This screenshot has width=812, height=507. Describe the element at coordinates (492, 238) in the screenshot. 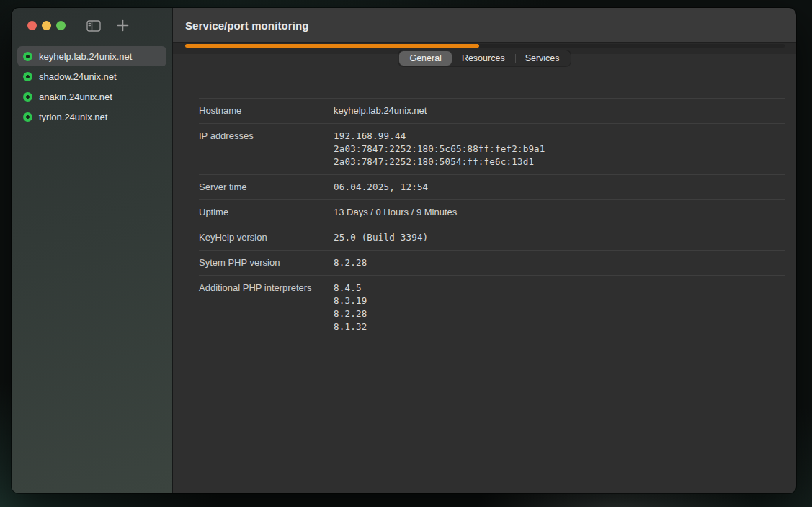

I see `detail-row: KeyHelp version 25.0 (Build 3394)` at that location.